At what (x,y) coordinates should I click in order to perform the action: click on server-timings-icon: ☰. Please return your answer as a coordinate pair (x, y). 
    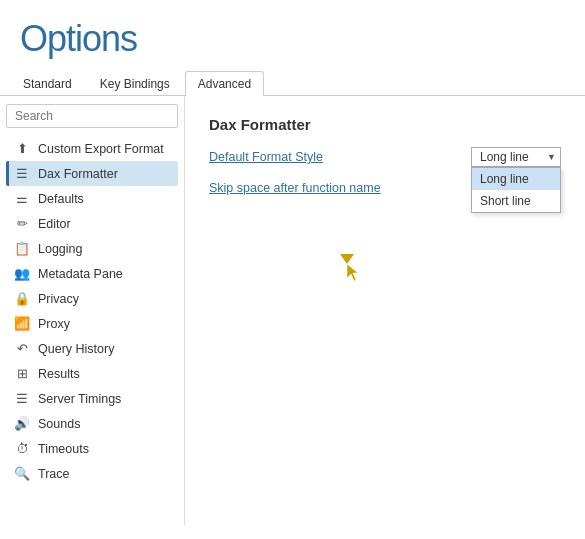
    Looking at the image, I should click on (22, 398).